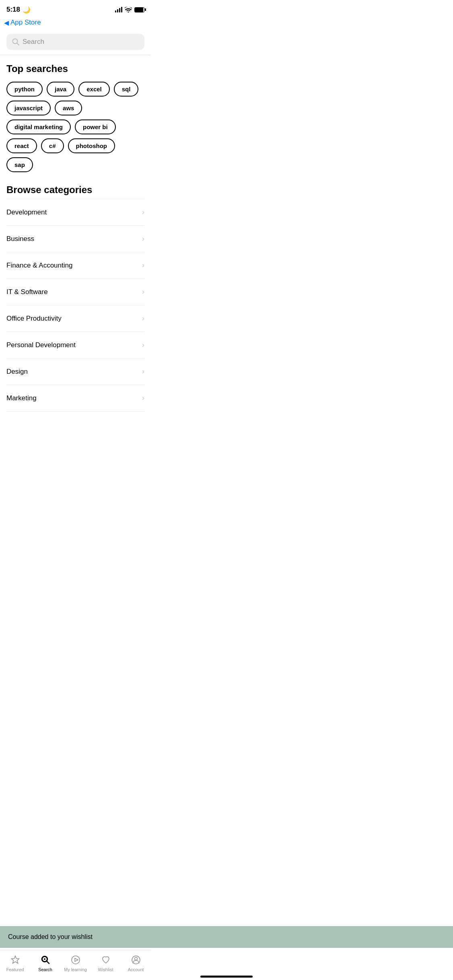 This screenshot has height=980, width=453. What do you see at coordinates (26, 23) in the screenshot?
I see `app-store-label: App Store` at bounding box center [26, 23].